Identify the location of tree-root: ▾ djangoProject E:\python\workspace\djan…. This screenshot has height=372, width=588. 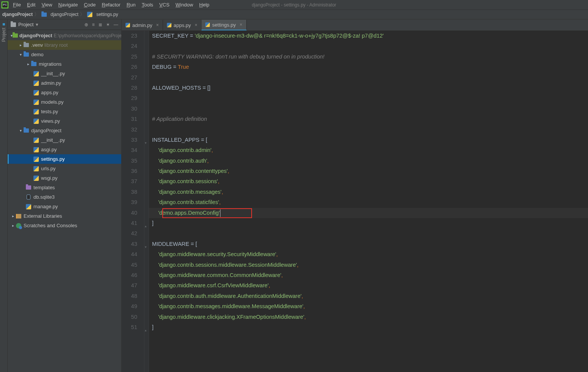
(65, 36).